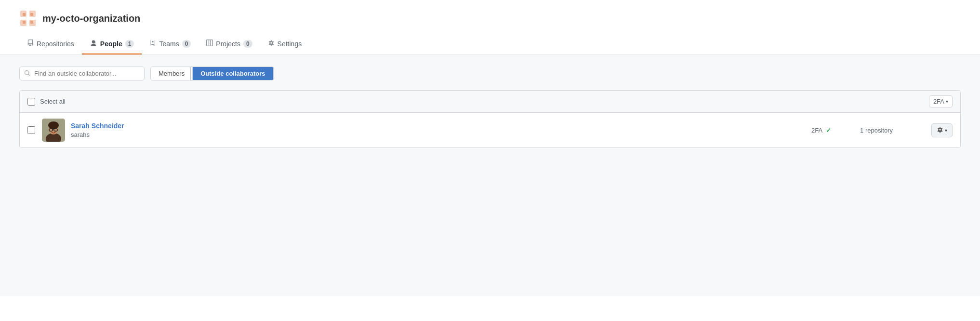  I want to click on tab-teams: Teams 0, so click(170, 44).